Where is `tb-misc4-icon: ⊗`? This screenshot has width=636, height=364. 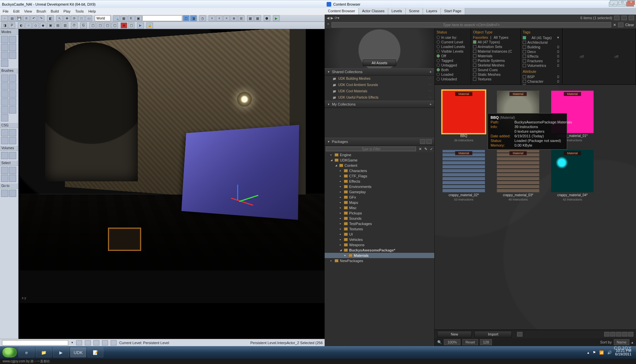 tb-misc4-icon: ⊗ is located at coordinates (234, 18).